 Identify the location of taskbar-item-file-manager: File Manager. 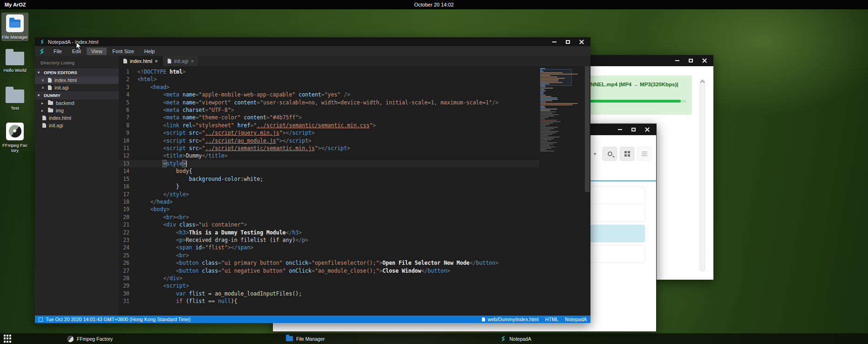
(305, 338).